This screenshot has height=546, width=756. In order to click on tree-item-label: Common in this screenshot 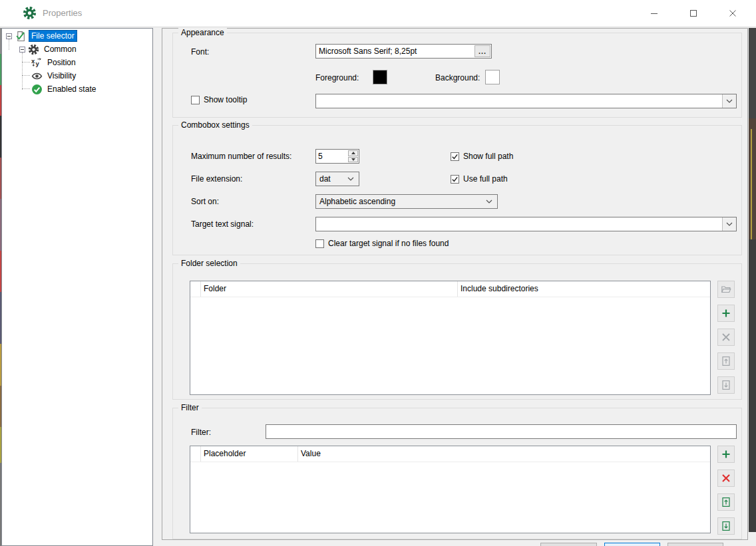, I will do `click(60, 49)`.